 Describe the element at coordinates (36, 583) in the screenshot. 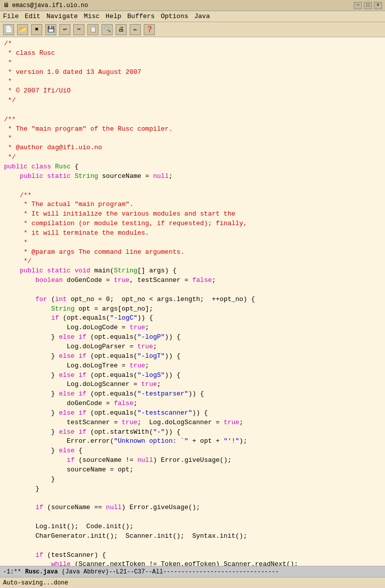

I see `mini-message: Auto-saving...done` at that location.